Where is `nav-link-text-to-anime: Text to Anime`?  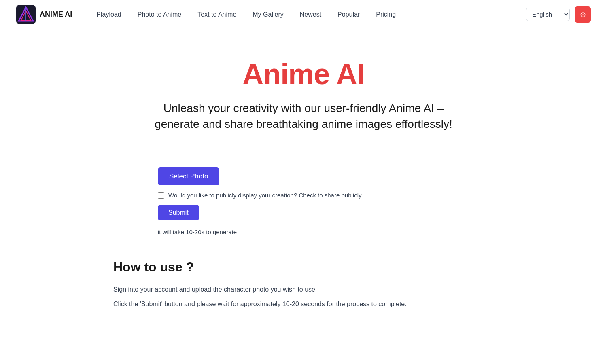
nav-link-text-to-anime: Text to Anime is located at coordinates (217, 15).